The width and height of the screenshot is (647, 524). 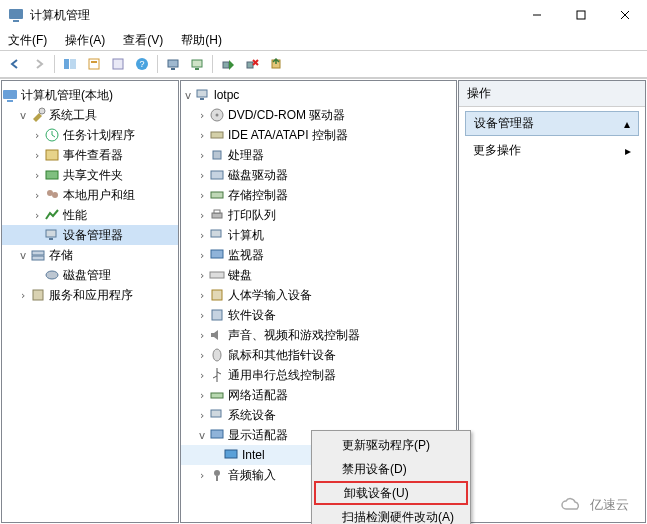 I want to click on enable-device-button, so click(x=228, y=64).